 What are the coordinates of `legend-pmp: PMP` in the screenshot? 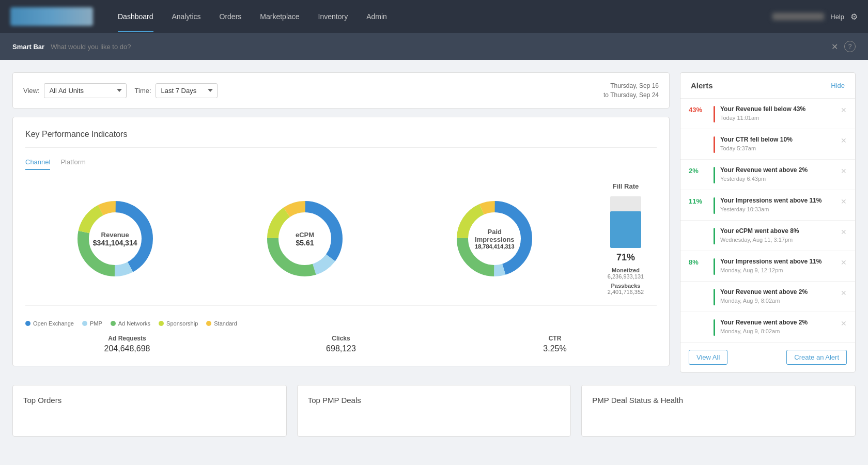 It's located at (92, 323).